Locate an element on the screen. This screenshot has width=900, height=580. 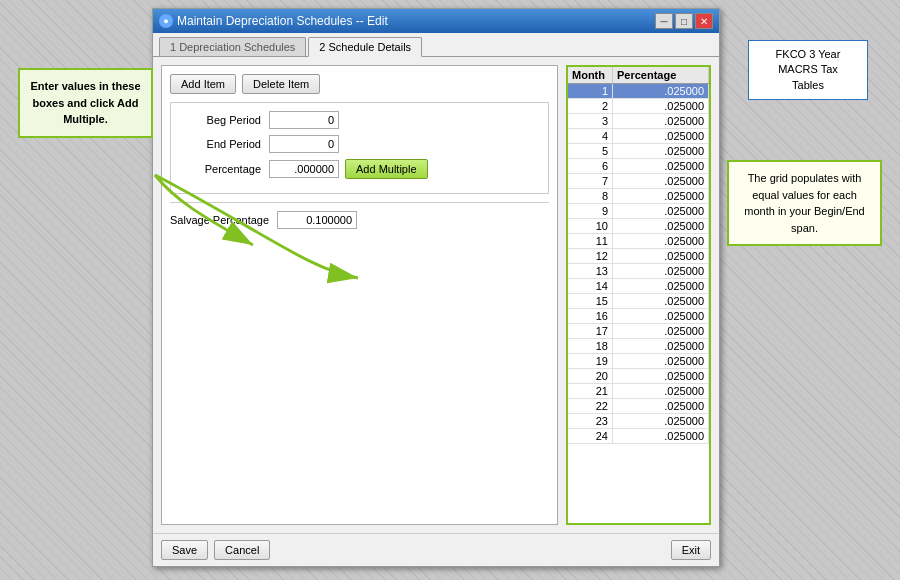
info-line1: FKCO 3 Year is located at coordinates (808, 54).